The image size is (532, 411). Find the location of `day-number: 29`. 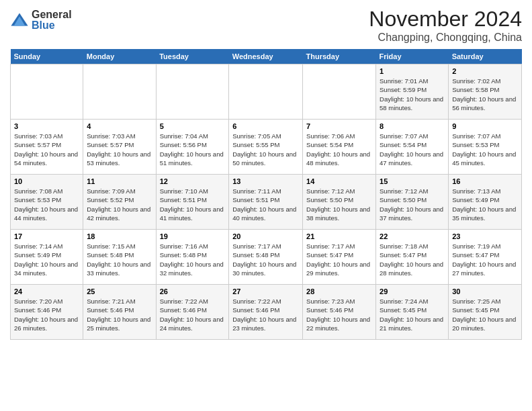

day-number: 29 is located at coordinates (412, 291).